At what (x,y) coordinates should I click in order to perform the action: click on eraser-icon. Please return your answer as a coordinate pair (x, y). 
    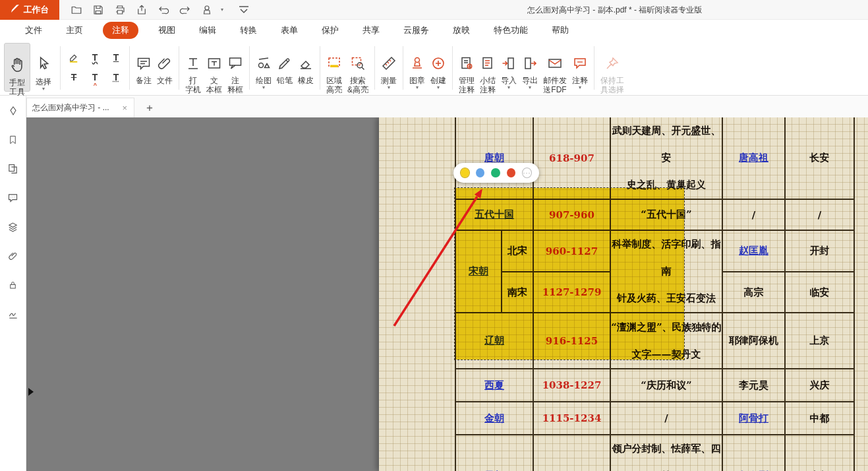
    Looking at the image, I should click on (306, 60).